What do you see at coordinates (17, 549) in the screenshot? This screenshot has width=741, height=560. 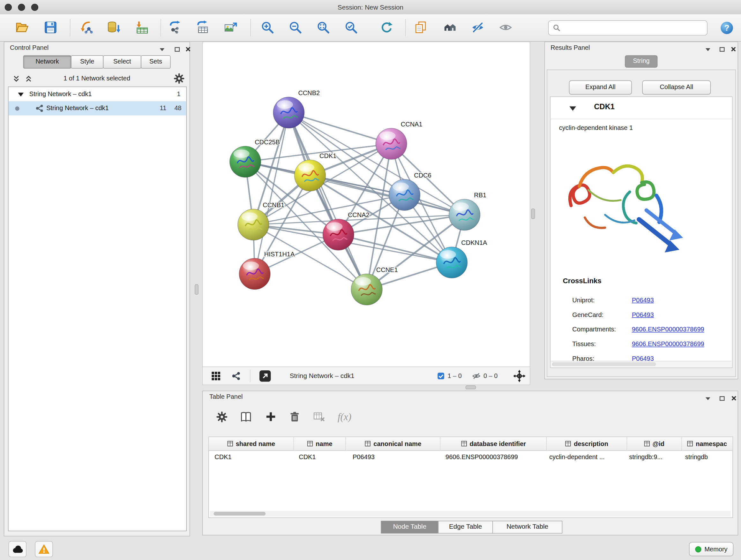 I see `cloud-status-button` at bounding box center [17, 549].